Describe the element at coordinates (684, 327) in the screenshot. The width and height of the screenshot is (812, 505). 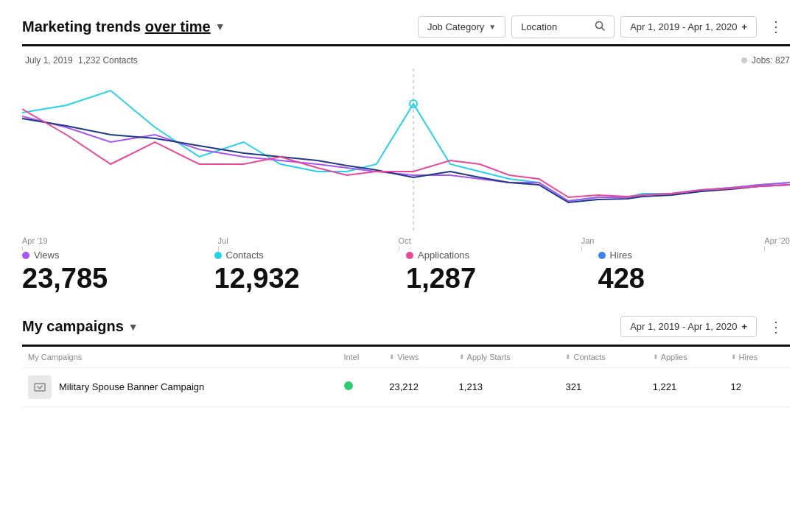
I see `campaigns-date-range-label: Apr 1, 2019 - Apr 1, 2020` at that location.